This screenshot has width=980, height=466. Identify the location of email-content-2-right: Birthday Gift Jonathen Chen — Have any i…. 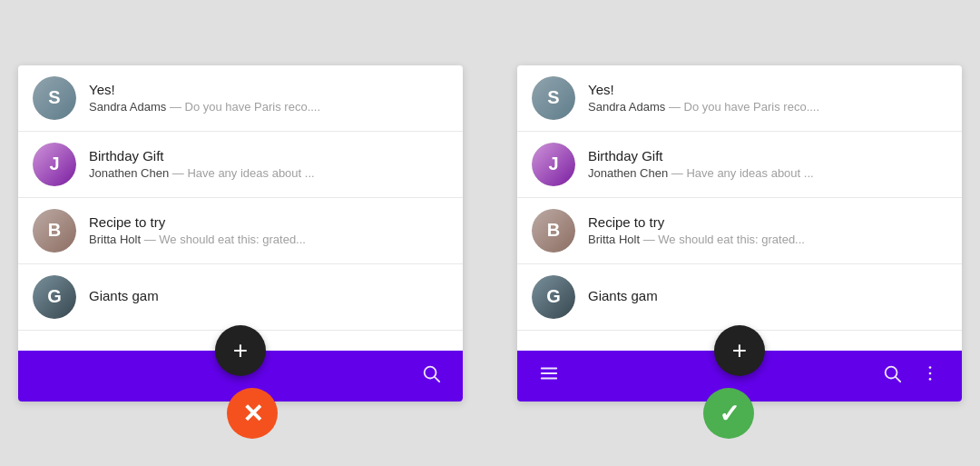
(768, 164).